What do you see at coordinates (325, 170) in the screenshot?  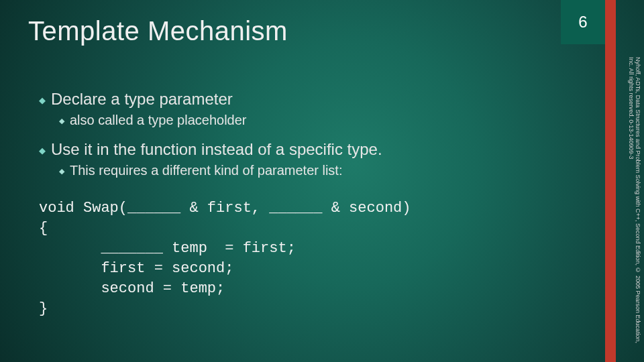 I see `bullet-requires: ◆ This requires a different kind of para…` at bounding box center [325, 170].